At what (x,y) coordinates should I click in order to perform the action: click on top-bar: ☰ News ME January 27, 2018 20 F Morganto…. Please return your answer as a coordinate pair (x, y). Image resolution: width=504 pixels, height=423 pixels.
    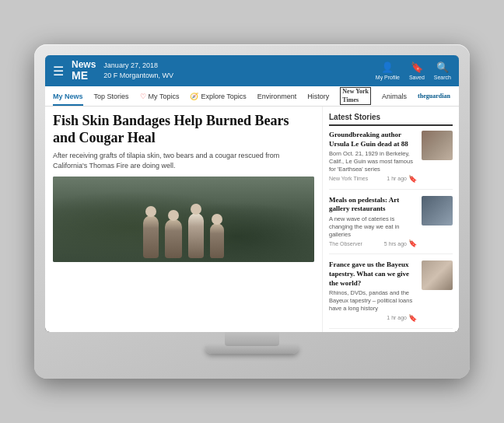
    Looking at the image, I should click on (252, 71).